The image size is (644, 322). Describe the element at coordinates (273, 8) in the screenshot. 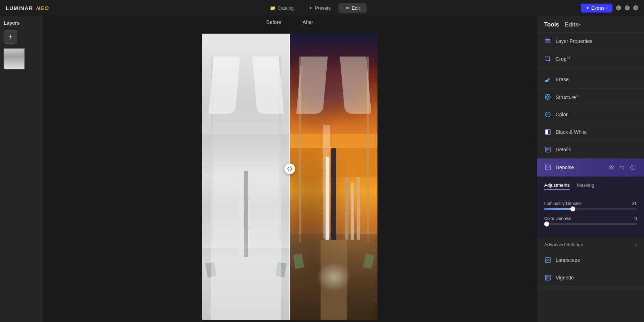

I see `catalog-icon: 📁` at that location.